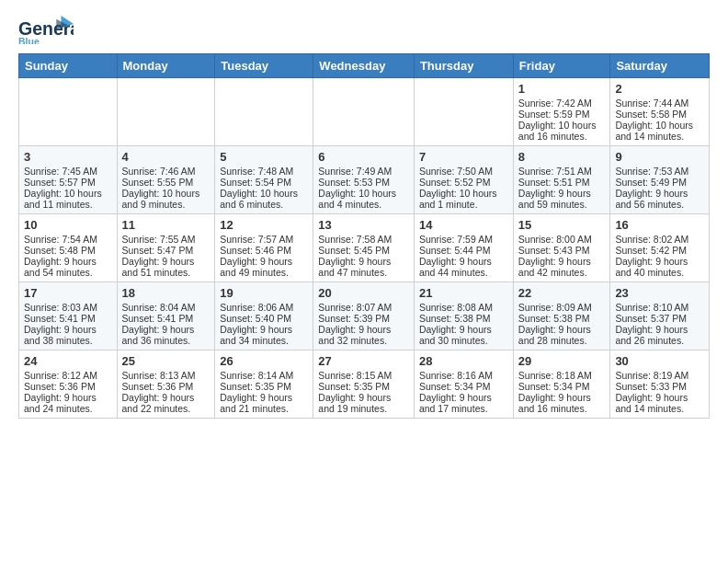 This screenshot has width=728, height=563. What do you see at coordinates (364, 386) in the screenshot?
I see `day-info-line: Sunset: 5:35 PM` at bounding box center [364, 386].